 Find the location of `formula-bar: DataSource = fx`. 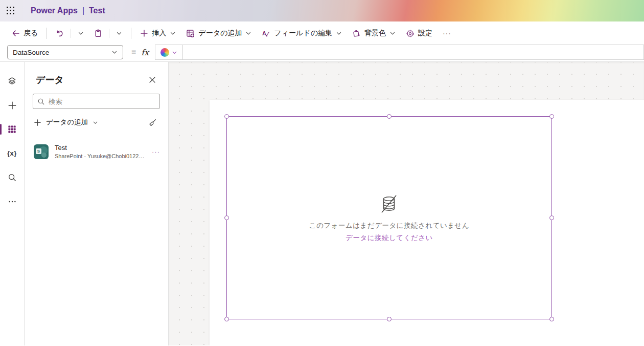

formula-bar: DataSource = fx is located at coordinates (322, 53).